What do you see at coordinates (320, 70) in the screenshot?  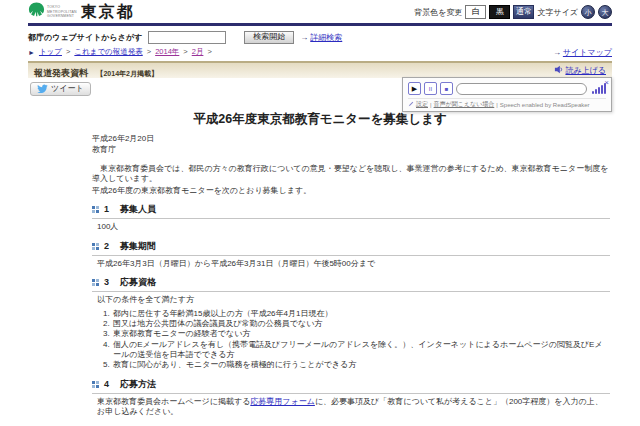 I see `press-release-bar: 報道発表資料 【2014年2月掲載】 読み上げる` at bounding box center [320, 70].